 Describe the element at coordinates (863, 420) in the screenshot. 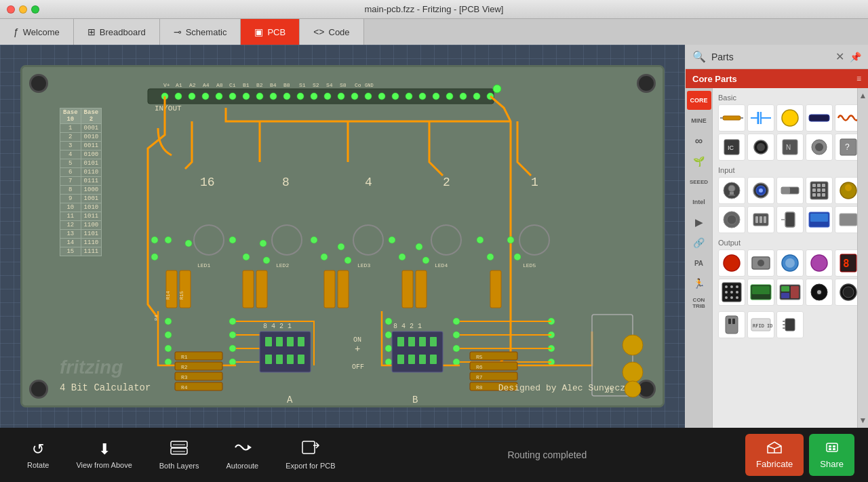

I see `scroll-down-icon: ▼` at that location.